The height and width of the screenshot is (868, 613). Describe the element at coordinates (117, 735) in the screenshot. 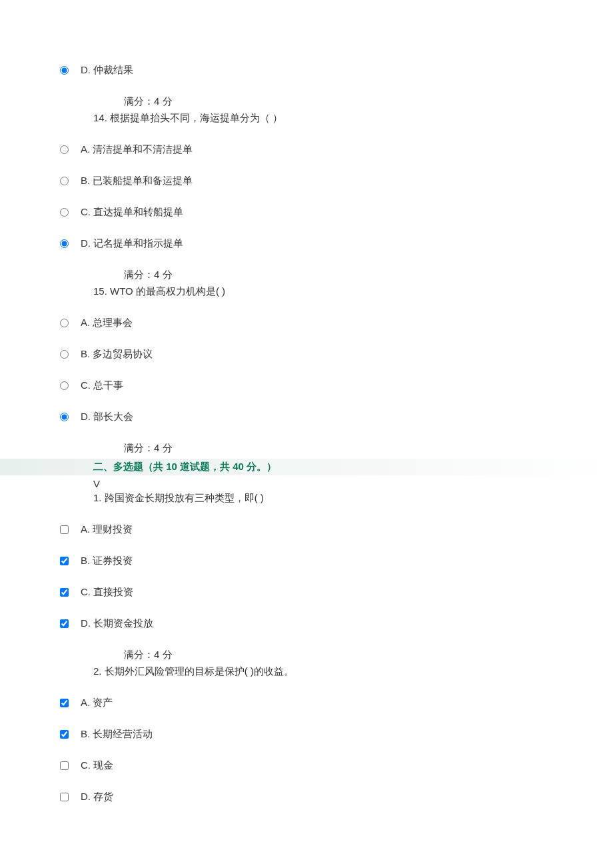

I see `mq2-option-b-label: B. 长期经营活动` at that location.